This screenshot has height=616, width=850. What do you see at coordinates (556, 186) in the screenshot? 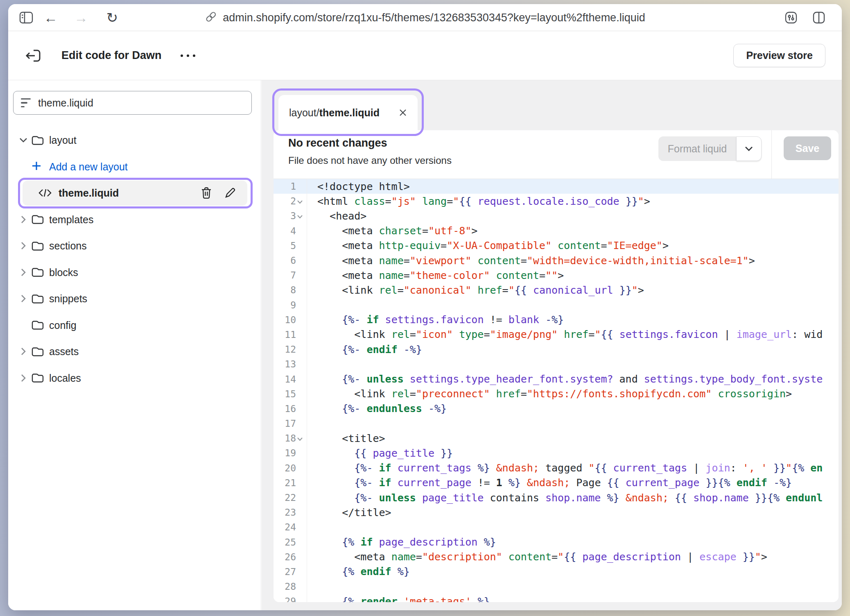
I see `code-line: 1<!doctype html>` at bounding box center [556, 186].